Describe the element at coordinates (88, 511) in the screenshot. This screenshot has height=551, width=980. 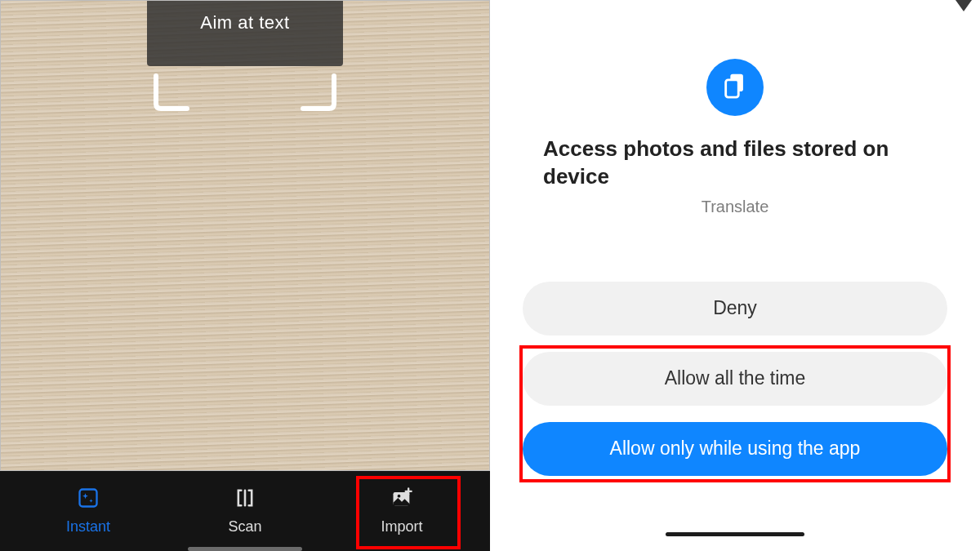
I see `nav-instant: Instant` at that location.